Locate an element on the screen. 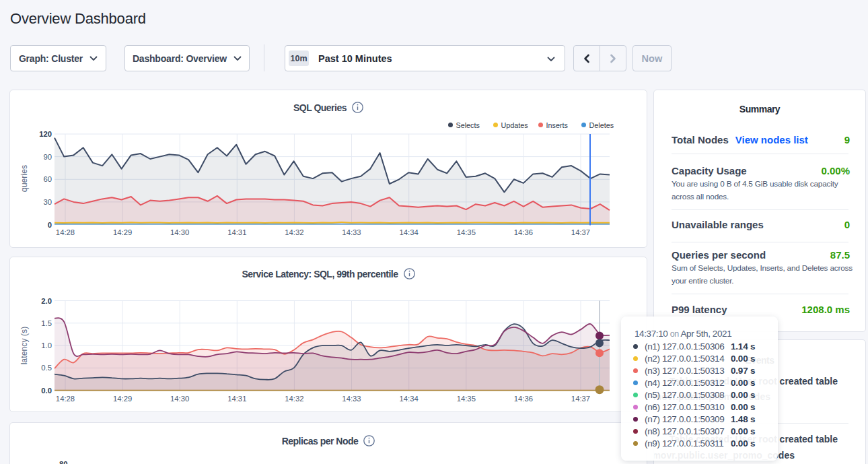 This screenshot has width=868, height=464. svg-text: 0.5 is located at coordinates (46, 368).